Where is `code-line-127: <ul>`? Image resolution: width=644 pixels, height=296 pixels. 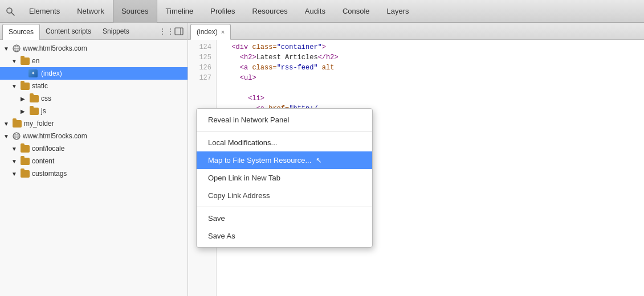 code-line-127: <ul> is located at coordinates (430, 78).